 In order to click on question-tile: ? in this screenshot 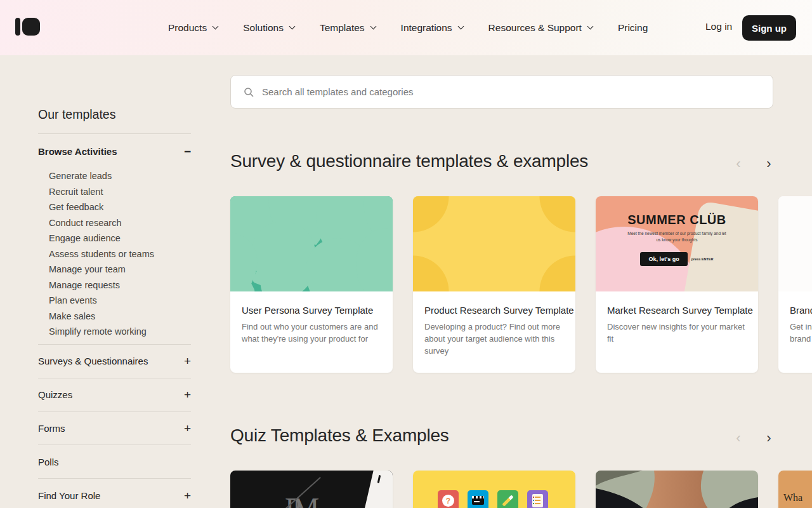, I will do `click(448, 499)`.